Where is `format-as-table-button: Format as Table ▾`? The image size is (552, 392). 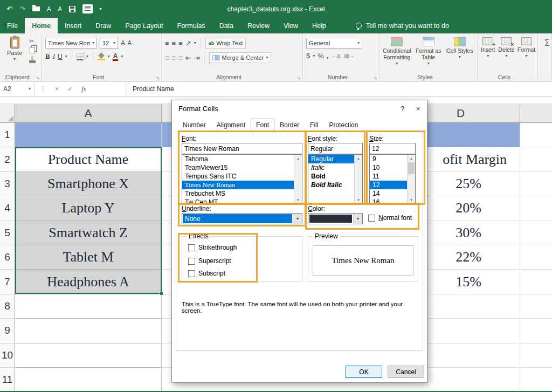 format-as-table-button: Format as Table ▾ is located at coordinates (429, 54).